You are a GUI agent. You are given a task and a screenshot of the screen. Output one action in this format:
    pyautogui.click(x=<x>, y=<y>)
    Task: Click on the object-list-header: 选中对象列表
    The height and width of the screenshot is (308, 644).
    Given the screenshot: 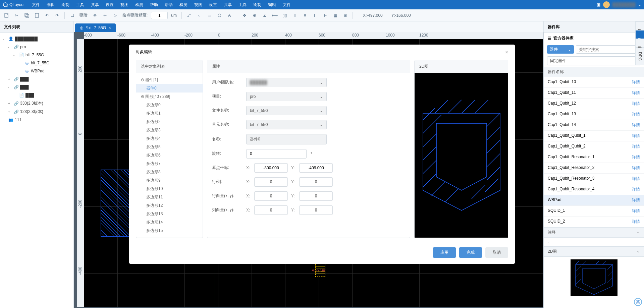 What is the action you would take?
    pyautogui.click(x=169, y=67)
    